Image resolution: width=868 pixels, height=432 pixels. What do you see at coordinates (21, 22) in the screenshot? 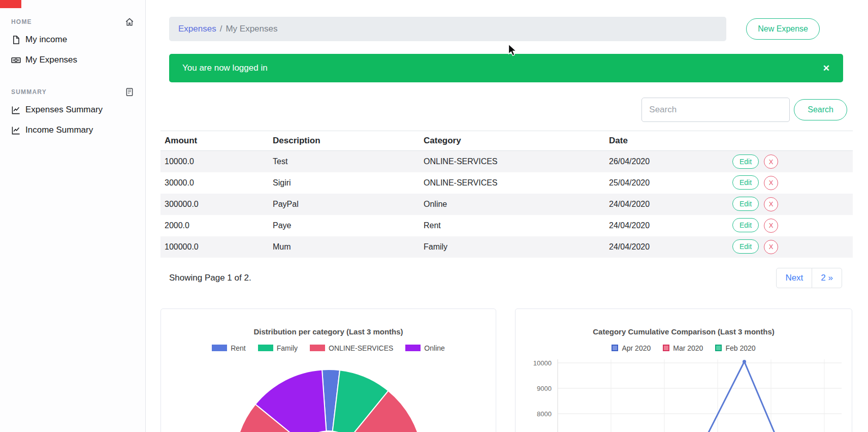
I see `sidebar-header-home-label: HOME` at bounding box center [21, 22].